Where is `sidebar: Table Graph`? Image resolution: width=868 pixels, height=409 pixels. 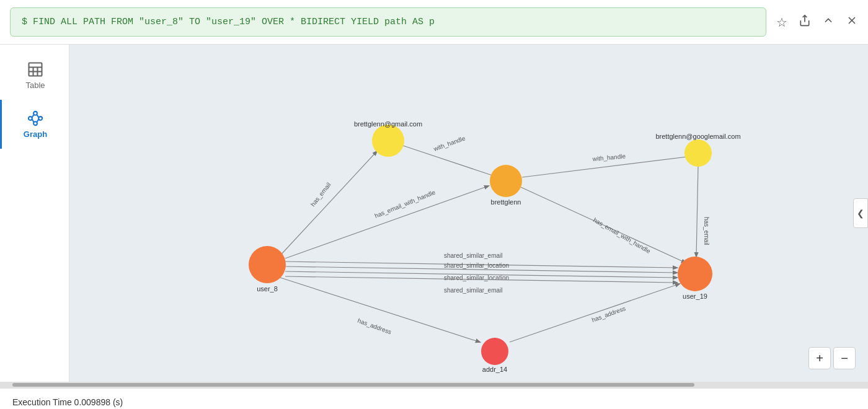
sidebar: Table Graph is located at coordinates (35, 213).